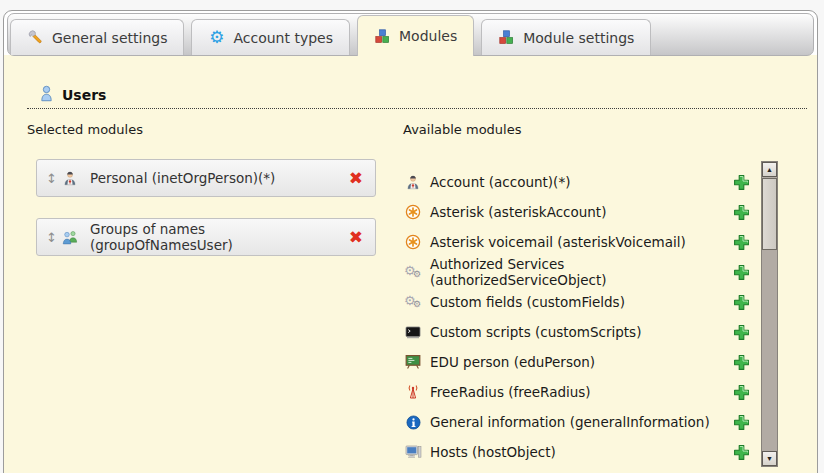  Describe the element at coordinates (206, 218) in the screenshot. I see `selected-modules-list: ↕ Personal (inetOrgPerson)(*) ✖ ↕ Groups…` at that location.